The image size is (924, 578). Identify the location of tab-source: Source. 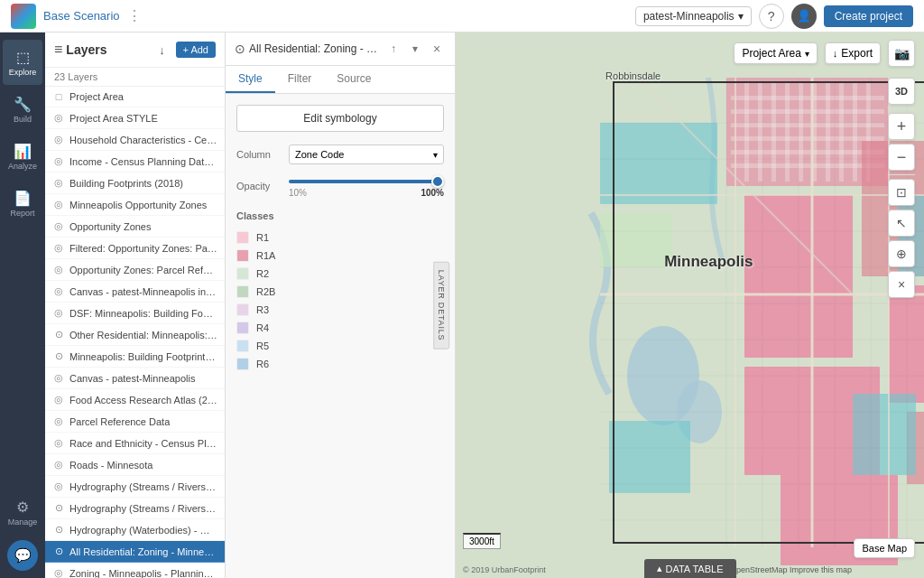
(354, 79).